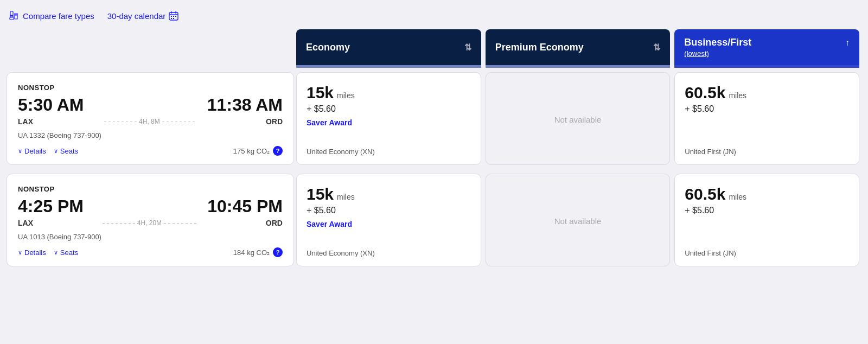  What do you see at coordinates (66, 253) in the screenshot?
I see `seats-link-2: ∨ Seats` at bounding box center [66, 253].